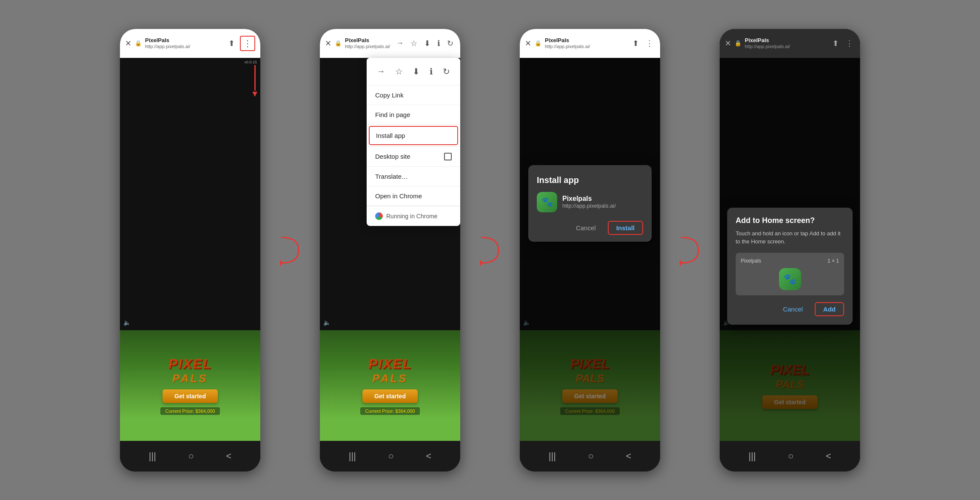 This screenshot has height=500, width=980. I want to click on icon-preview-icon: 🐾, so click(790, 279).